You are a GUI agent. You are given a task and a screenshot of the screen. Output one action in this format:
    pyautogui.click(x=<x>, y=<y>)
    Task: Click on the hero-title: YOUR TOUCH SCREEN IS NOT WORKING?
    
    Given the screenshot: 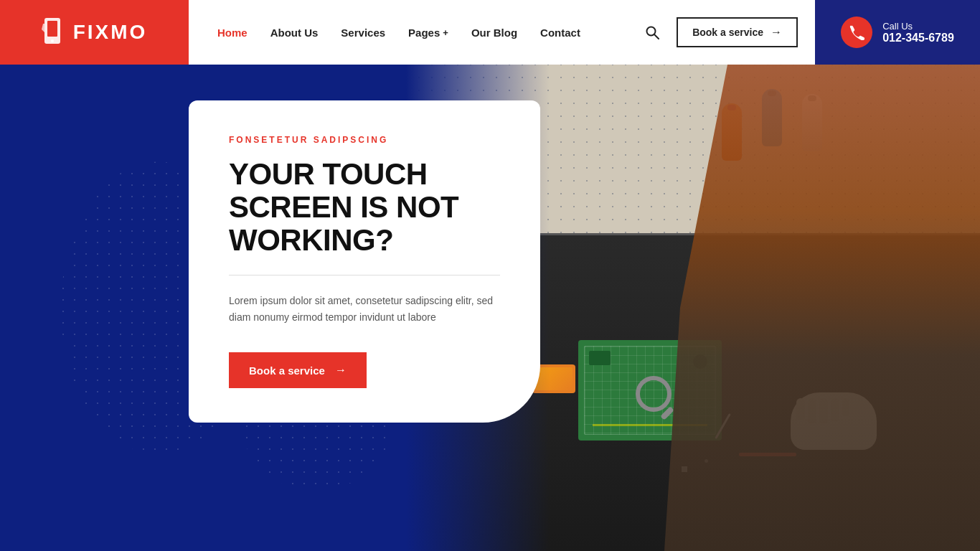 What is the action you would take?
    pyautogui.click(x=364, y=208)
    